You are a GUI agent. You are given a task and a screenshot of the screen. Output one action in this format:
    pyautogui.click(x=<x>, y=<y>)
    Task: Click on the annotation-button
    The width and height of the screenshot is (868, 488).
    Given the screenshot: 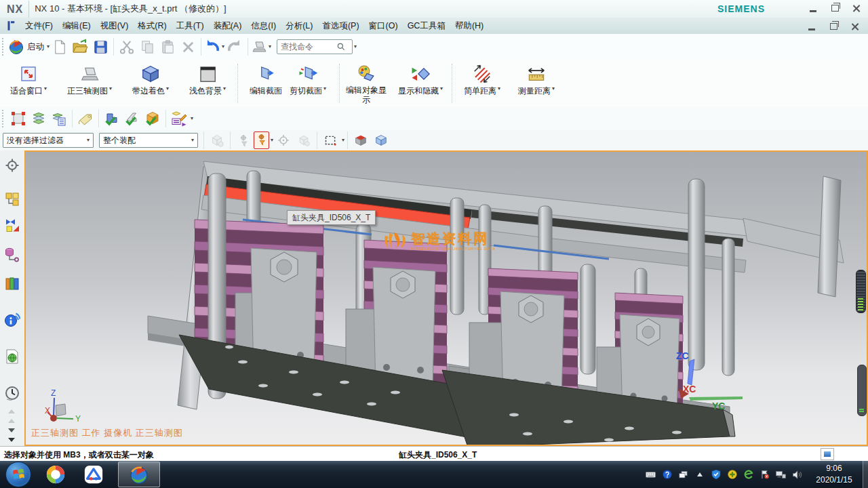 What is the action you would take?
    pyautogui.click(x=85, y=119)
    